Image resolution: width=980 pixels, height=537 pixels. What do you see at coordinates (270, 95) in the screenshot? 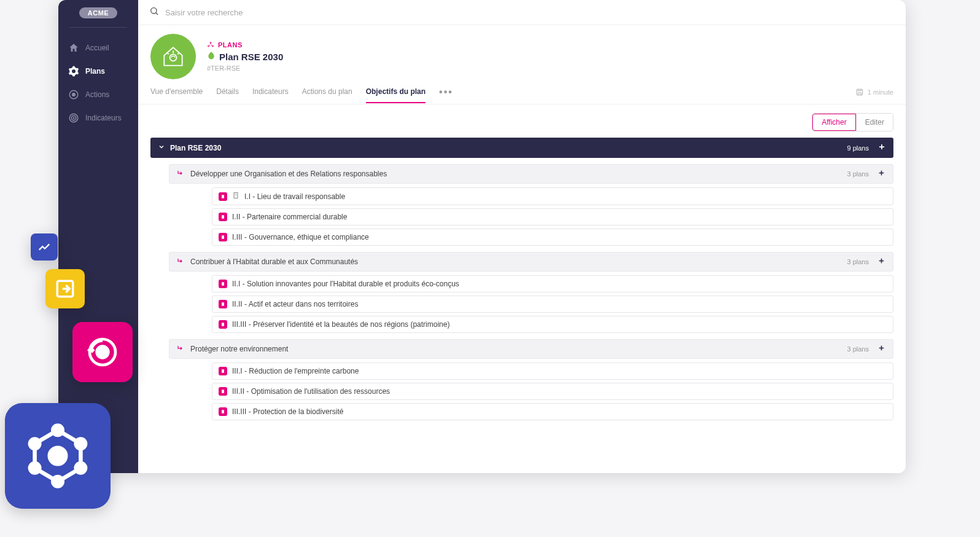
I see `tab-indicateurs: Indicateurs` at bounding box center [270, 95].